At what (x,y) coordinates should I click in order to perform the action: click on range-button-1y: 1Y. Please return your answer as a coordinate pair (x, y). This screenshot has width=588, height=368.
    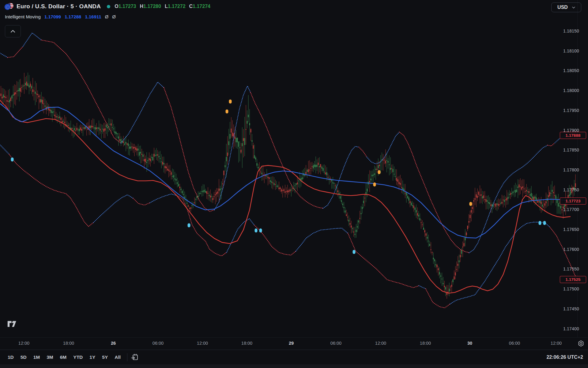
    Looking at the image, I should click on (92, 357).